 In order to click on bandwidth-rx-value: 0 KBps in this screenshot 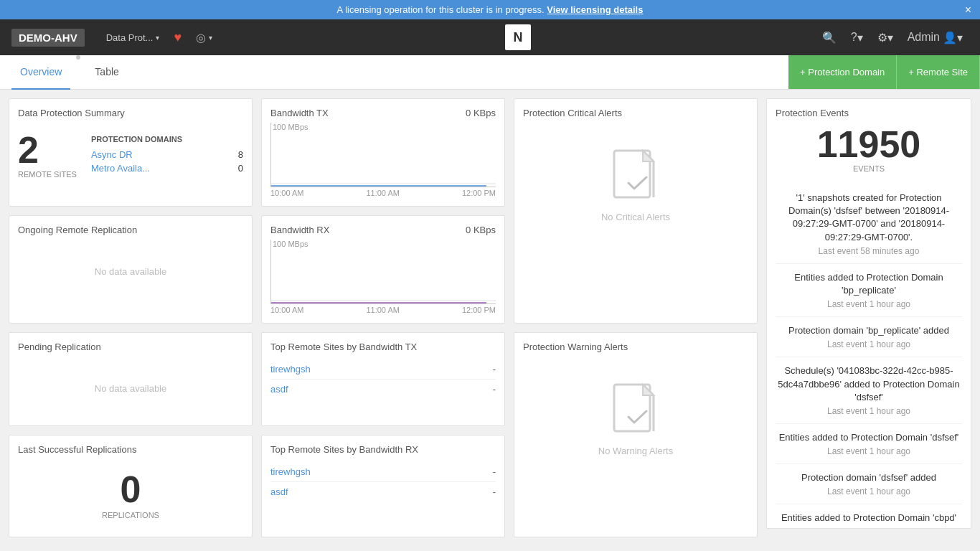, I will do `click(481, 230)`.